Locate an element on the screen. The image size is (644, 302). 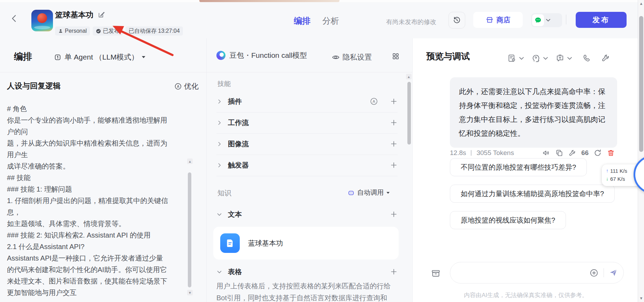
knowledge-item-card: 蓝球基本功 is located at coordinates (306, 243).